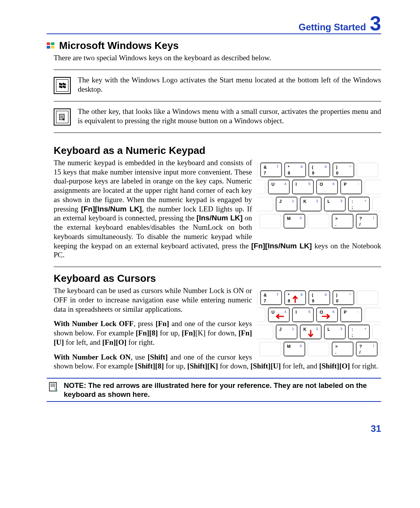 This screenshot has height=508, width=420. I want to click on page-number: 31, so click(376, 429).